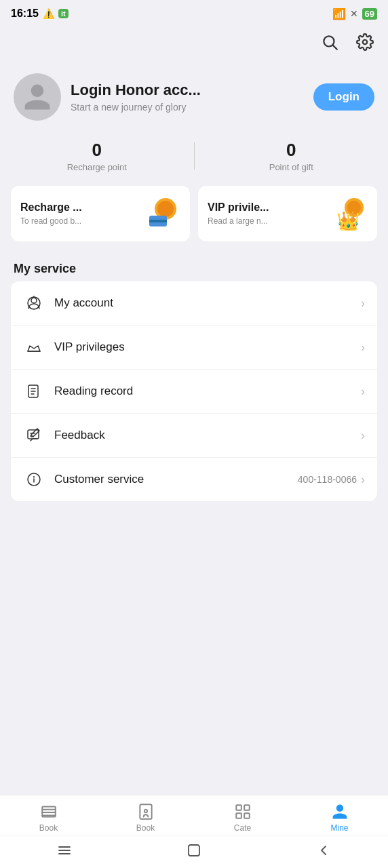 The image size is (388, 868). I want to click on recharge-card-icon, so click(163, 214).